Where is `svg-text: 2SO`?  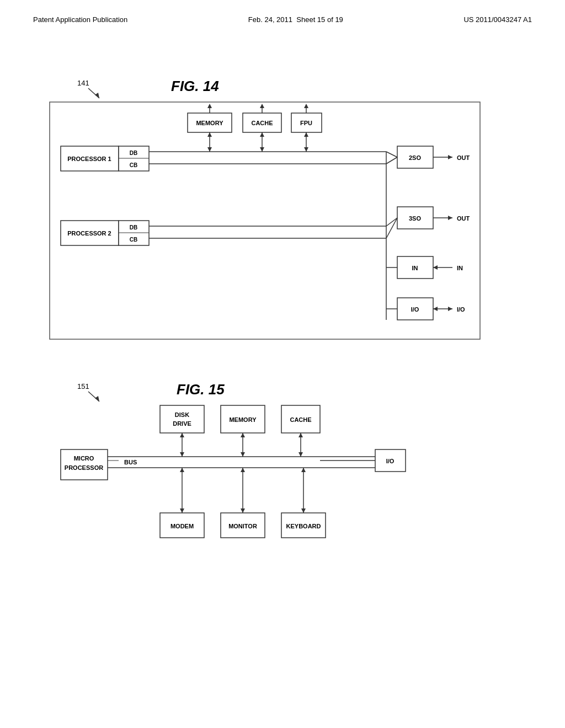 svg-text: 2SO is located at coordinates (415, 158).